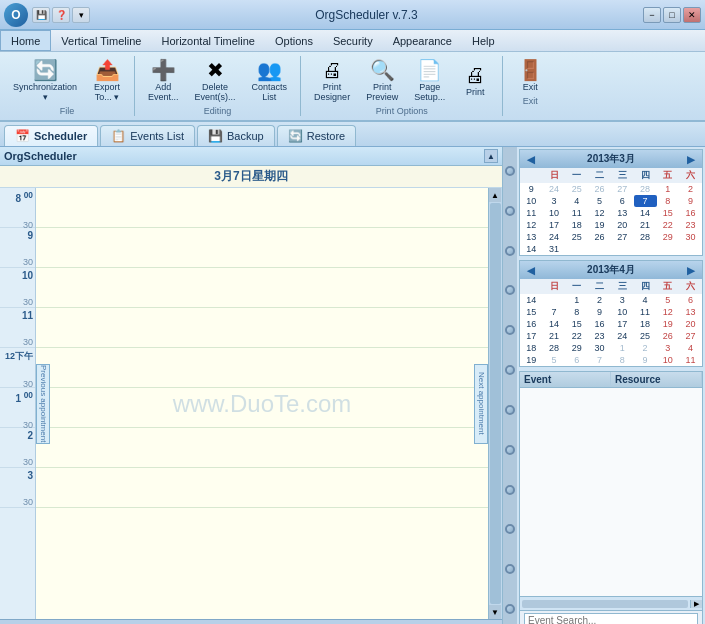 Image resolution: width=705 pixels, height=624 pixels. I want to click on menu-help: Help, so click(484, 40).